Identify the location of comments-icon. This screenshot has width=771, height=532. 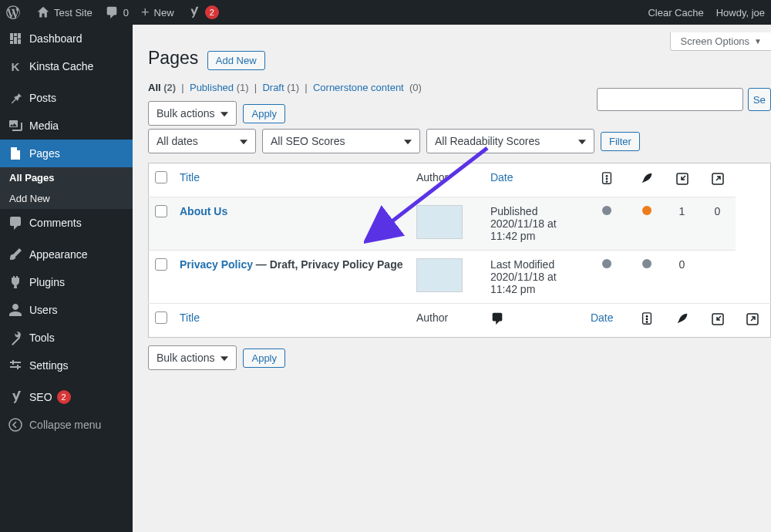
(15, 223).